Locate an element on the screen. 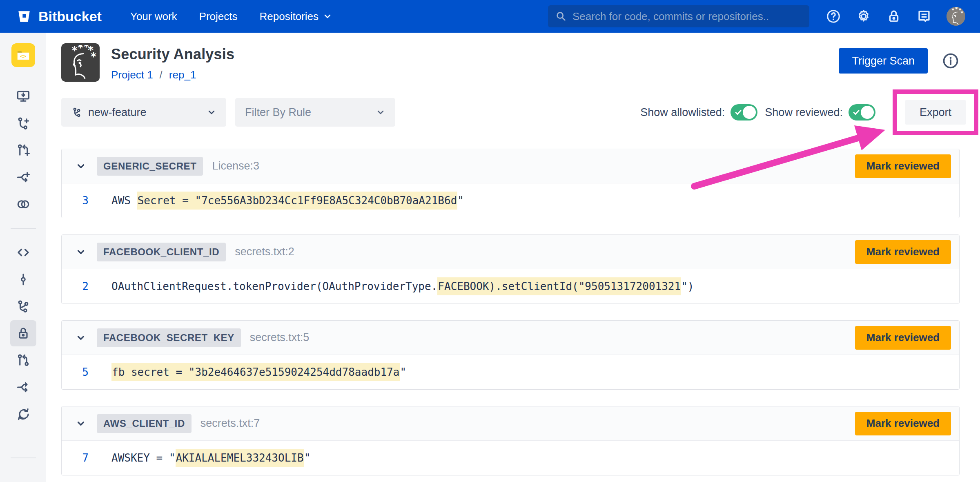  finding-code-row: 7 AWSKEY = "AKIALALEMEL33243OLIB" is located at coordinates (510, 458).